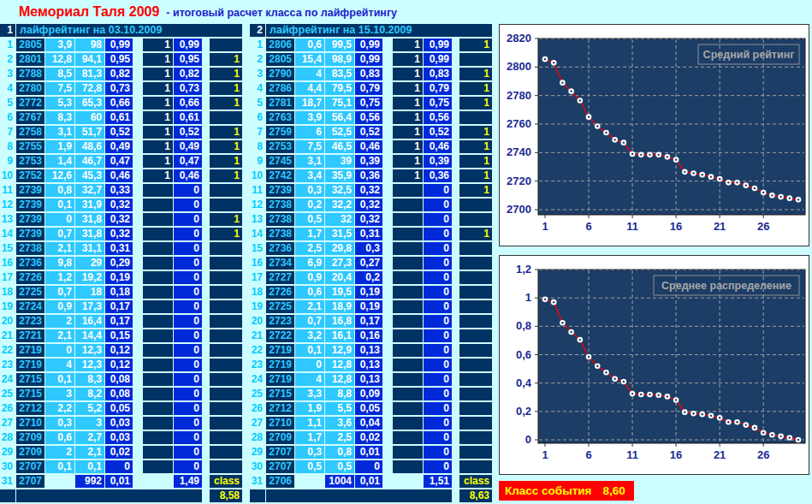 Image resolution: width=812 pixels, height=504 pixels. I want to click on cell-delta: 2, so click(60, 452).